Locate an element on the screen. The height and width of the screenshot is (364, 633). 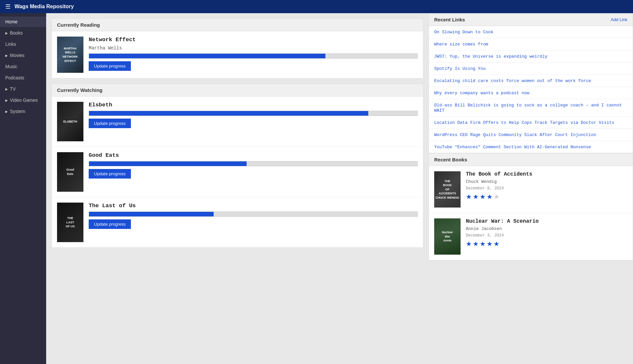
book-info: The Book of AccidentsChuck WendigDecembe… is located at coordinates (547, 189).